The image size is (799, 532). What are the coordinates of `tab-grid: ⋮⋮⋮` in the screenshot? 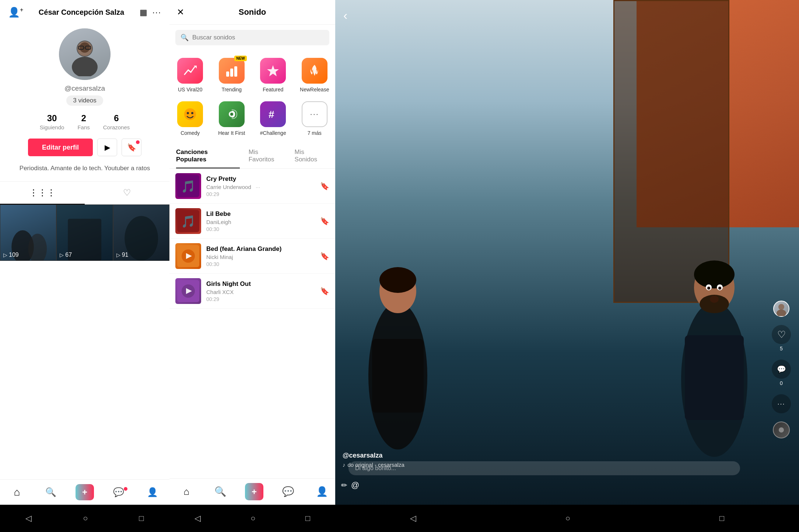 It's located at (42, 193).